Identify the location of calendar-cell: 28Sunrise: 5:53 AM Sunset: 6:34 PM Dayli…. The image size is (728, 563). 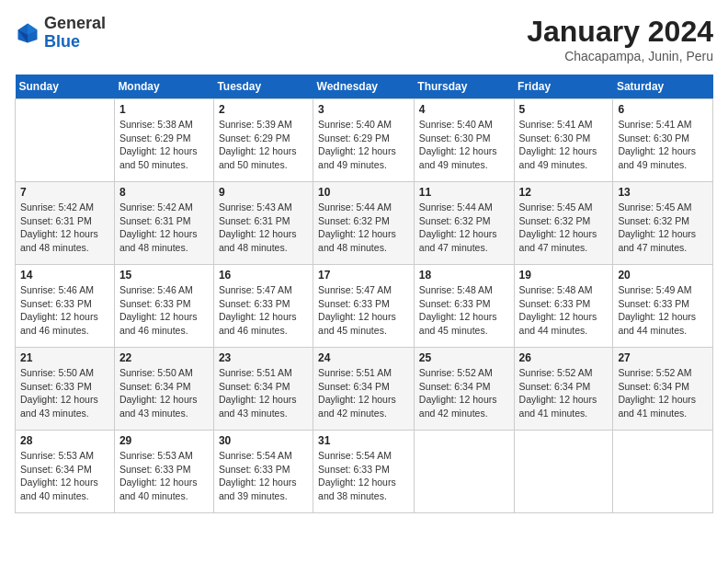
(65, 472).